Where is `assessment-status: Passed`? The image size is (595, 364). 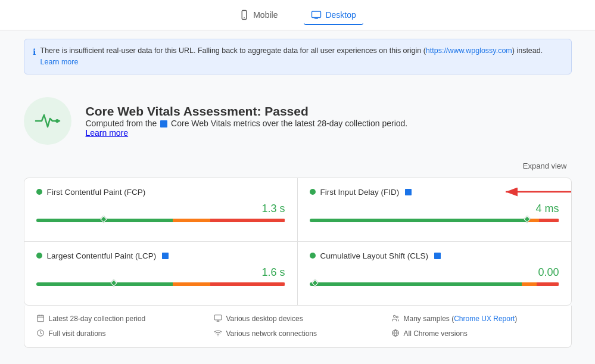
assessment-status: Passed is located at coordinates (286, 111).